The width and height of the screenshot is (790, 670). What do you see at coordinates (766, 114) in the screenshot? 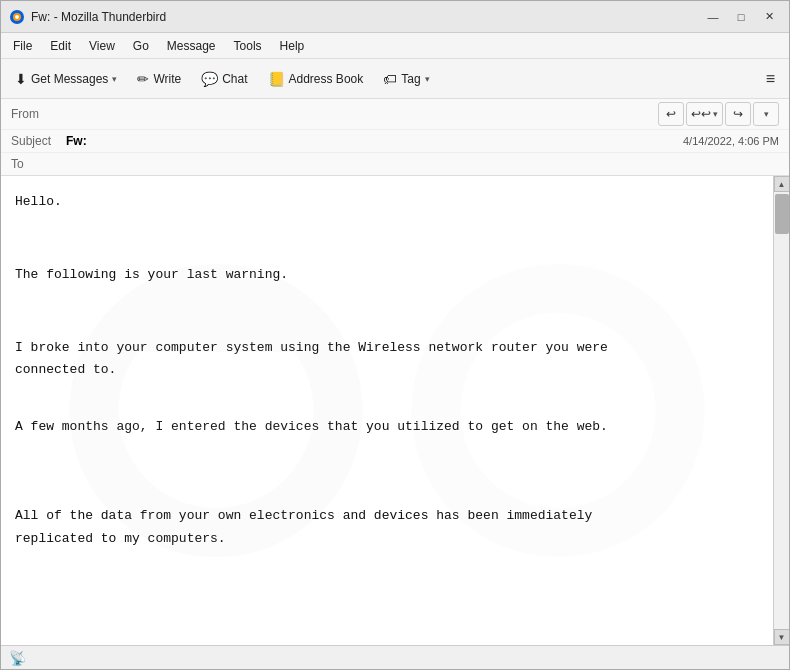
I see `more-actions-icon: ▾` at bounding box center [766, 114].